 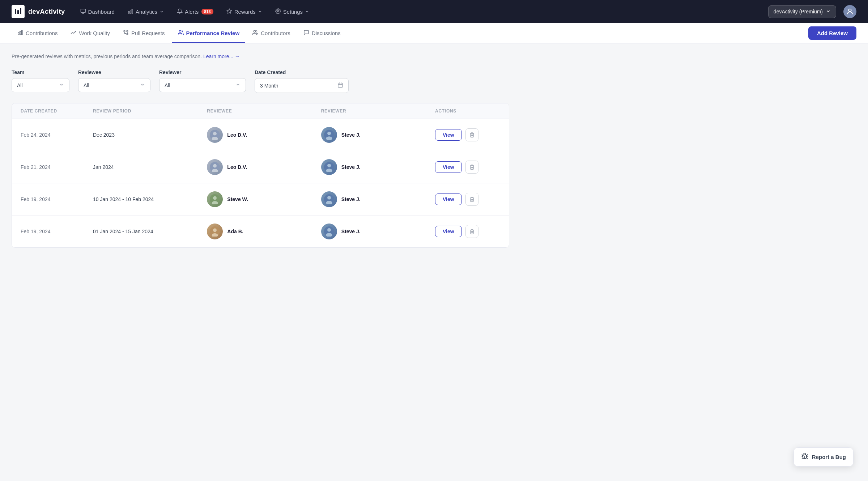 I want to click on brand-logo, so click(x=18, y=12).